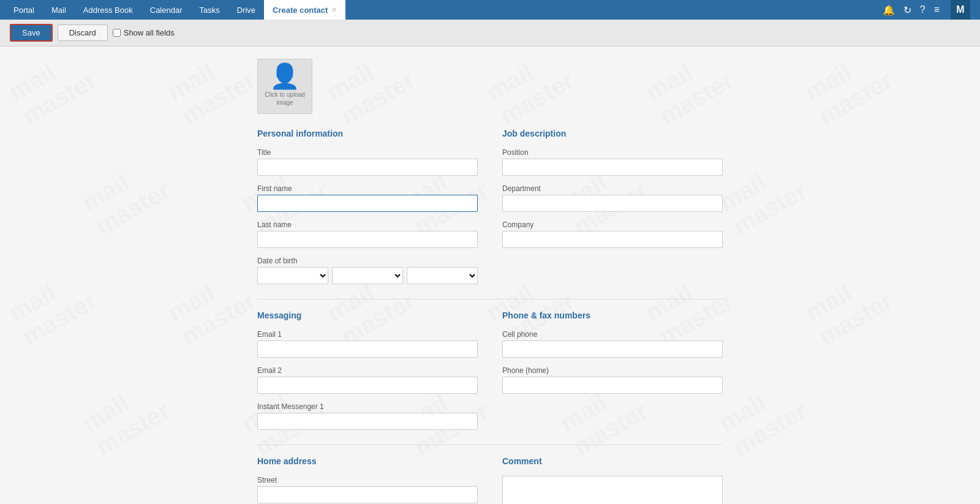 The image size is (980, 504). What do you see at coordinates (83, 33) in the screenshot?
I see `discard-button: Discard` at bounding box center [83, 33].